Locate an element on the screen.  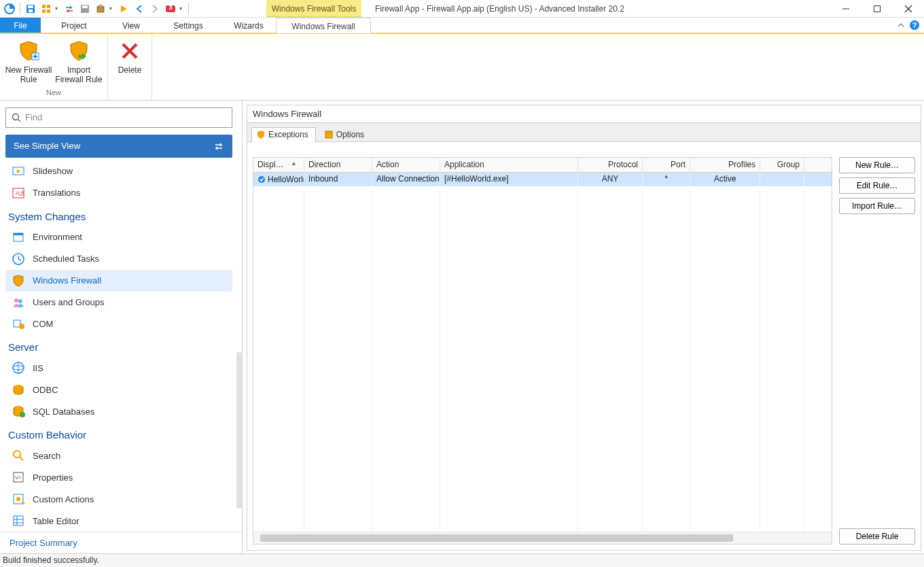
edit-rule-button: Edit Rule… is located at coordinates (877, 186).